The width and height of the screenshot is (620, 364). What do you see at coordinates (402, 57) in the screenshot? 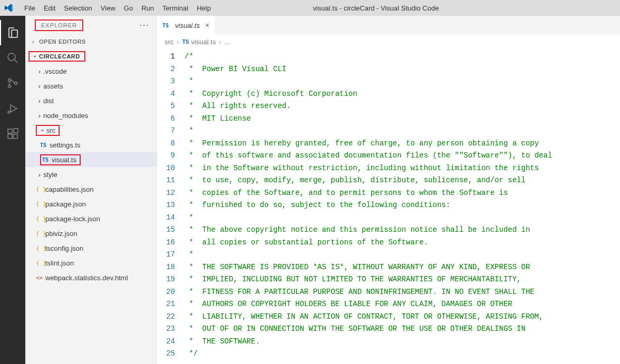
I see `code-line: /*` at bounding box center [402, 57].